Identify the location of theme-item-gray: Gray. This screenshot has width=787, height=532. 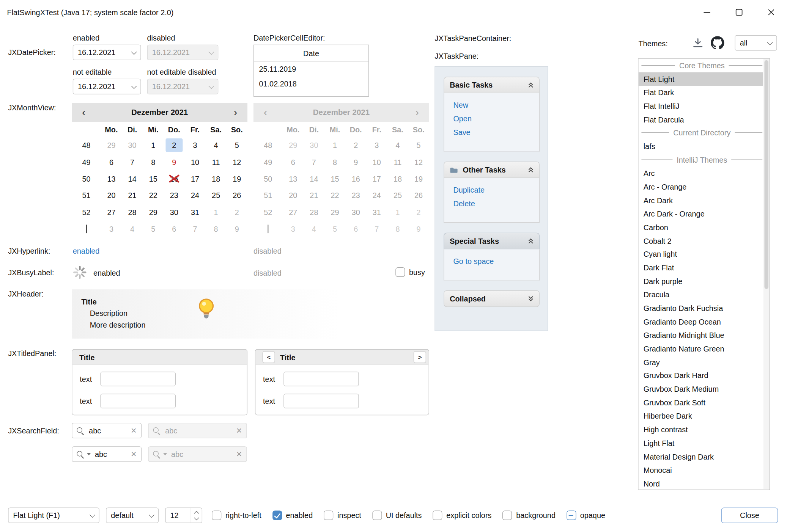
(700, 362).